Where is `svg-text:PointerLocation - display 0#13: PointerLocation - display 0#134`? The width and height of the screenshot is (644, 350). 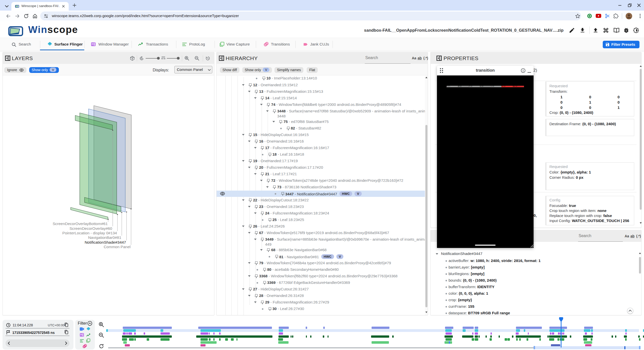 svg-text:PointerLocation - display 0#13: PointerLocation - display 0#134 is located at coordinates (90, 233).